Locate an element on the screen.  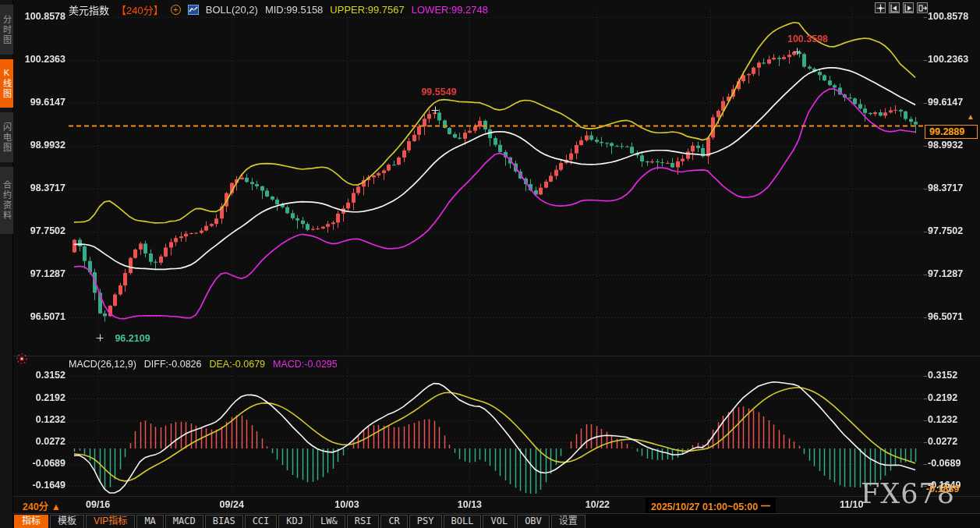
compress-left-icon is located at coordinates (894, 8).